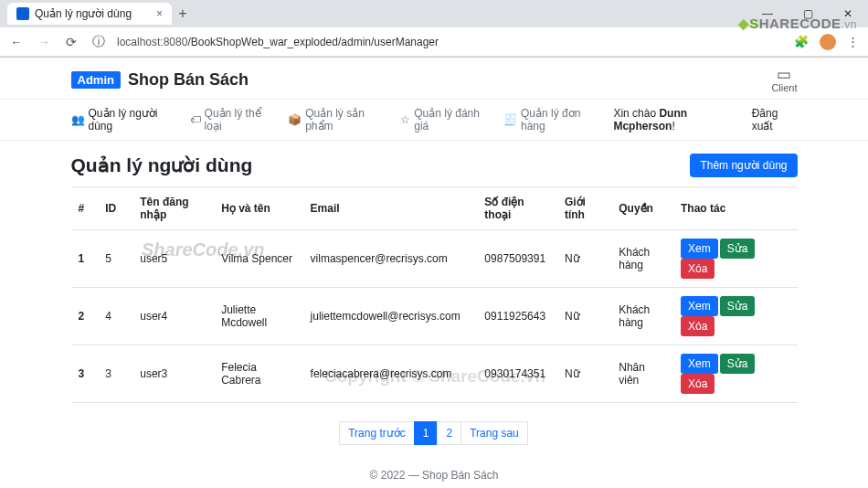 The width and height of the screenshot is (868, 488). What do you see at coordinates (44, 42) in the screenshot?
I see `forward-button: →` at bounding box center [44, 42].